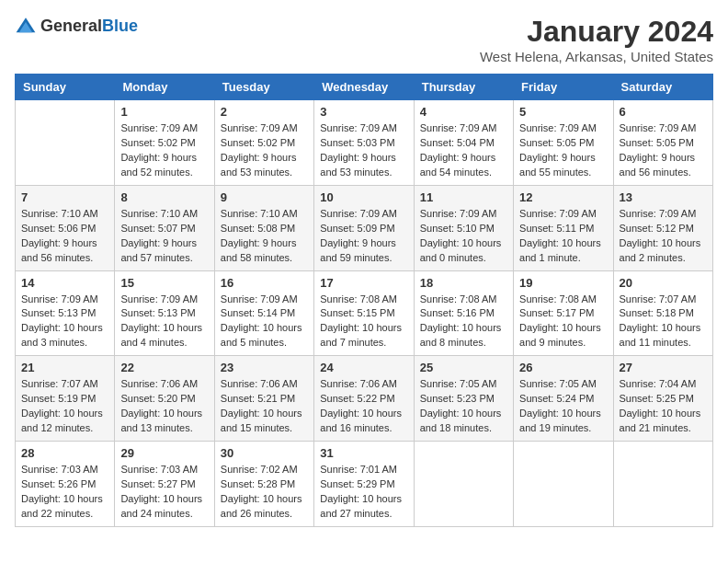 This screenshot has height=563, width=728. Describe the element at coordinates (597, 57) in the screenshot. I see `location-subtitle: West Helena, Arkansas, United States` at that location.